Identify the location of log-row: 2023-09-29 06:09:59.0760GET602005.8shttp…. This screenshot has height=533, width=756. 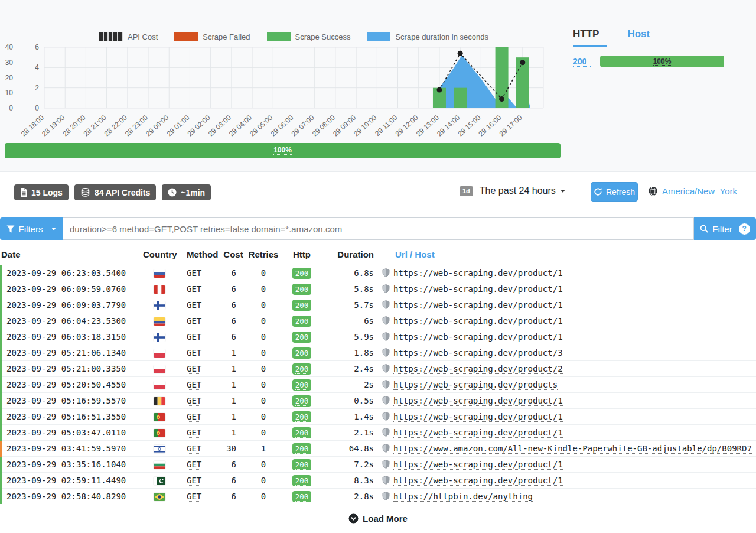
(379, 290).